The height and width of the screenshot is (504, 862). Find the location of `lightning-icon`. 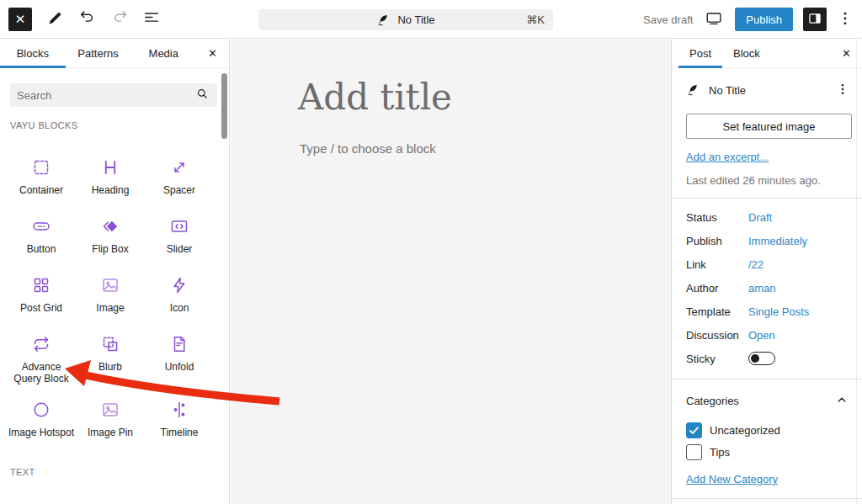

lightning-icon is located at coordinates (179, 285).